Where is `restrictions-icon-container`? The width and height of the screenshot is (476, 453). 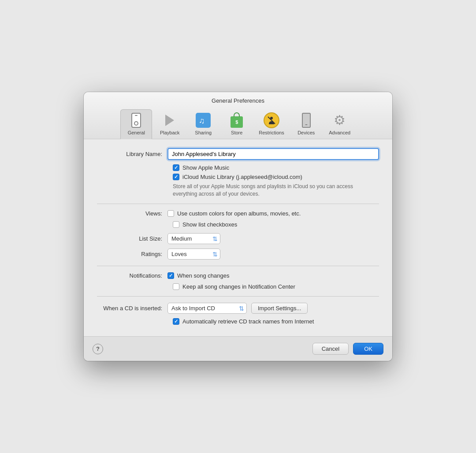
restrictions-icon-container is located at coordinates (271, 120).